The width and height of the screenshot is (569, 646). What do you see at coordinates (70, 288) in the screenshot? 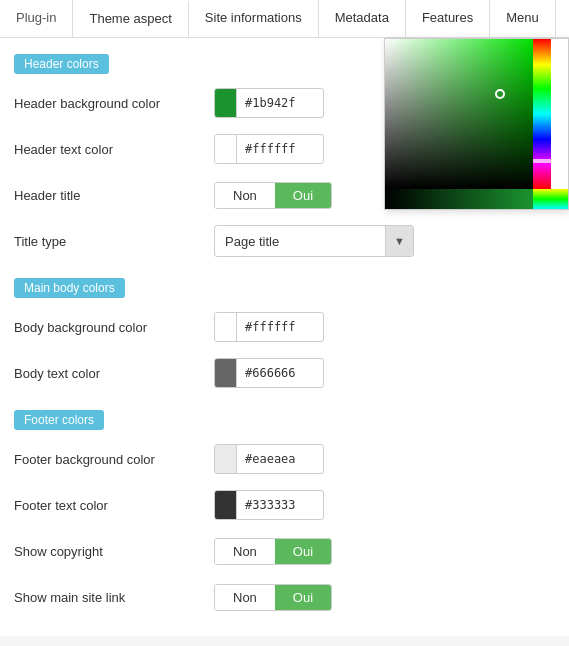
I see `main-body-colors-badge: Main body colors` at bounding box center [70, 288].